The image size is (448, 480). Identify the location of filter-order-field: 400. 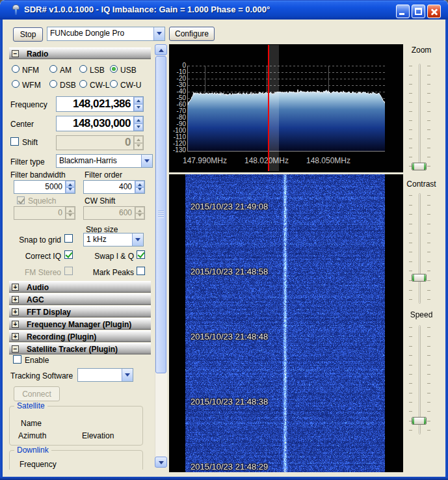
(114, 187).